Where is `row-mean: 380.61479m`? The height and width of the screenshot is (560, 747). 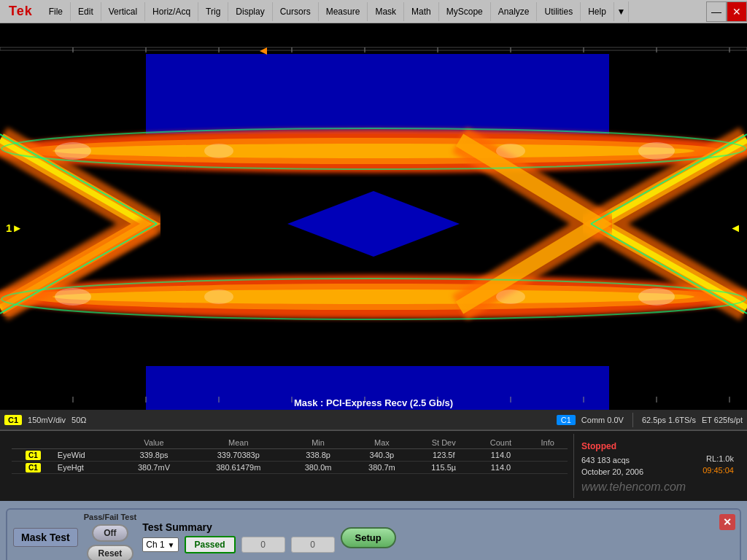 row-mean: 380.61479m is located at coordinates (238, 468).